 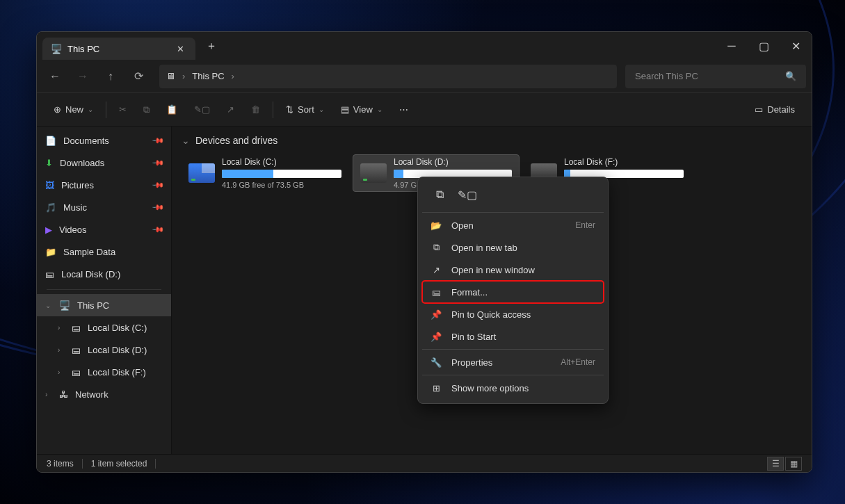 What do you see at coordinates (362, 110) in the screenshot?
I see `view-button: ▤ View ⌄` at bounding box center [362, 110].